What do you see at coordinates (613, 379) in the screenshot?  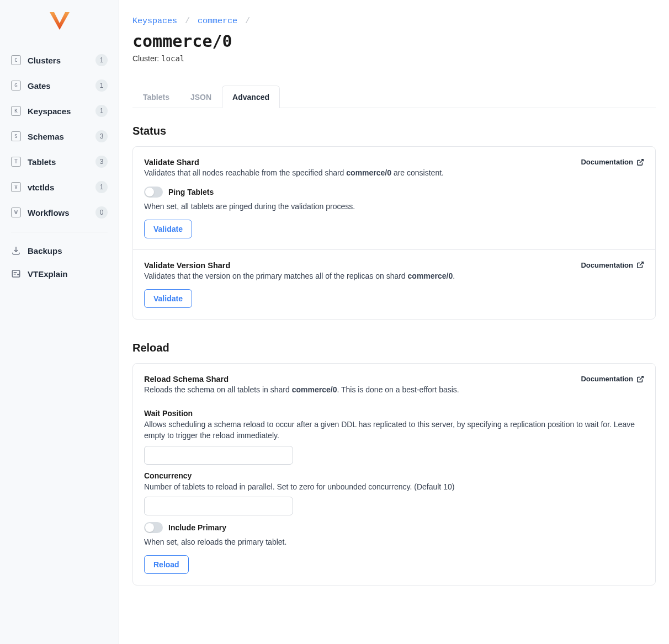 I see `reload-schema-doc-link: Documentation` at bounding box center [613, 379].